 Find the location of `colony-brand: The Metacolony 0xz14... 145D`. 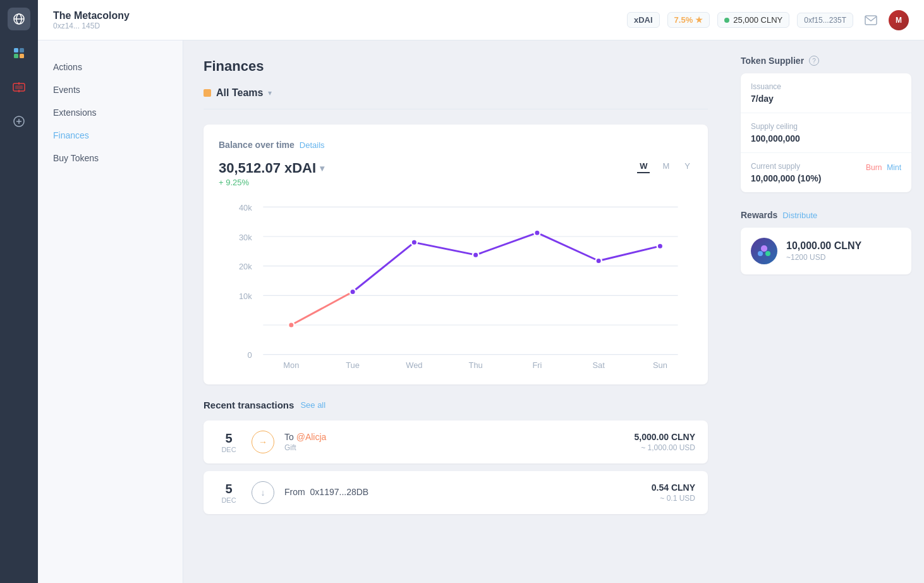

colony-brand: The Metacolony 0xz14... 145D is located at coordinates (340, 20).